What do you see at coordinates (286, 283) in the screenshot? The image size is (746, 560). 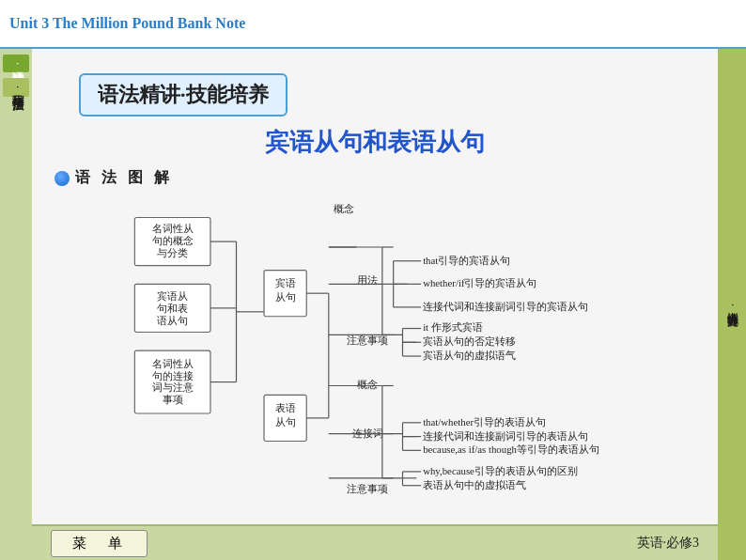 I see `svg-text: 宾语` at bounding box center [286, 283].